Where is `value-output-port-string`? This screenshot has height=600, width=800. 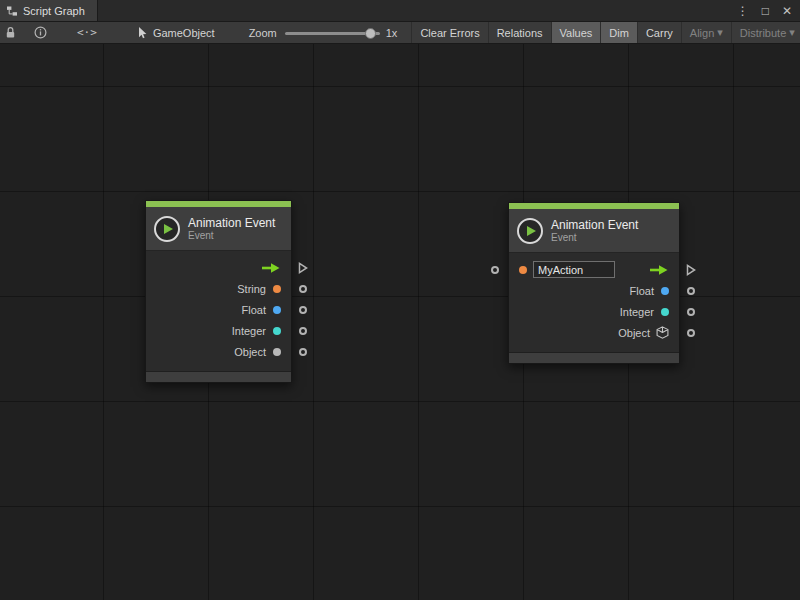
value-output-port-string is located at coordinates (303, 289).